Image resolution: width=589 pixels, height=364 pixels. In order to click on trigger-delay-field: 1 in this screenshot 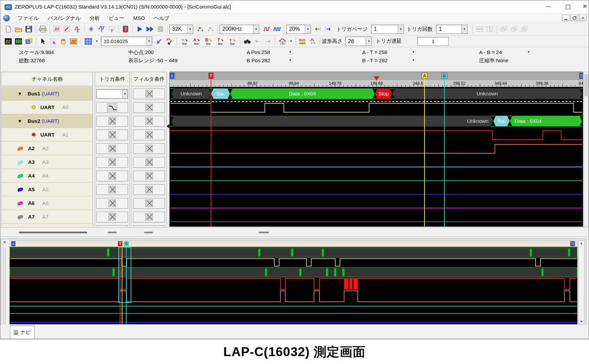, I will do `click(433, 41)`.